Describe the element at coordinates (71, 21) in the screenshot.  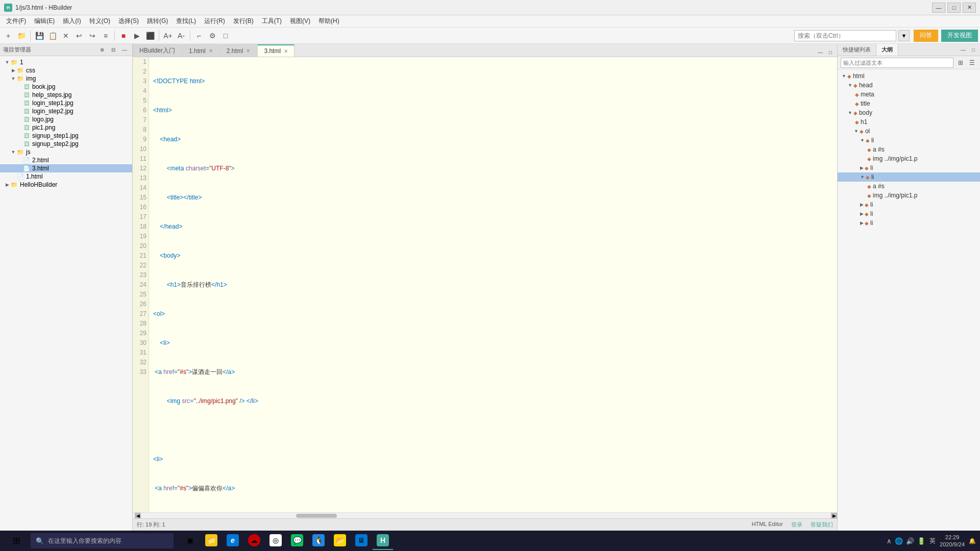
I see `menu-item-i: 插入(I)` at that location.